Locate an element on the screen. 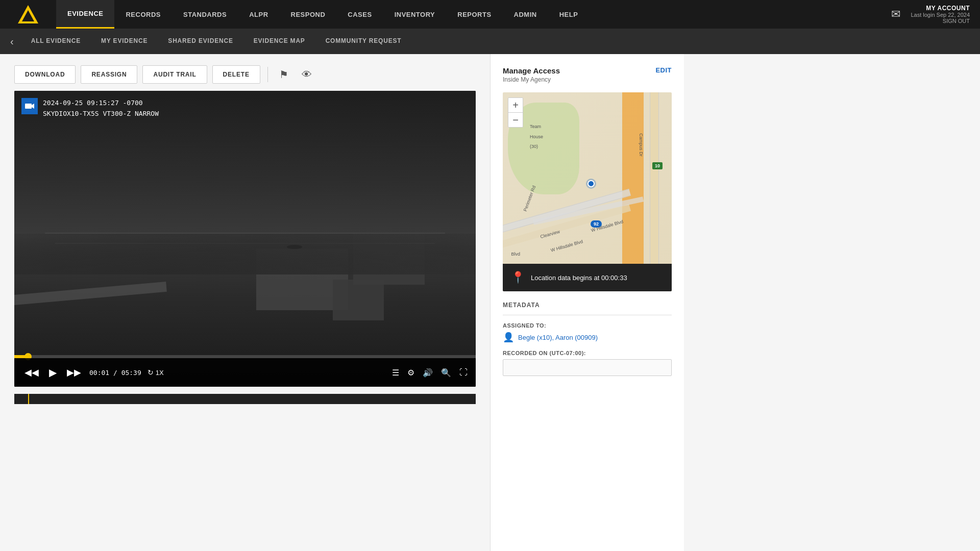 Image resolution: width=980 pixels, height=551 pixels. location-banner: 📍 Location data begins at 00:00:33 is located at coordinates (587, 278).